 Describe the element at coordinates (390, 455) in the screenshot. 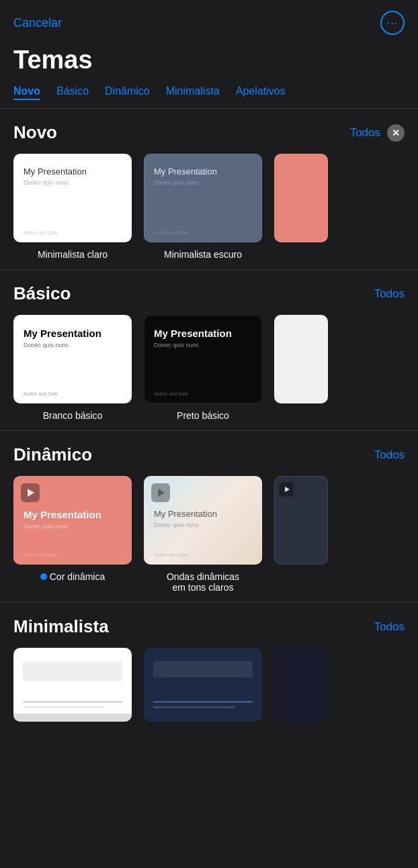

I see `dinamico-todos-link: Todos` at that location.